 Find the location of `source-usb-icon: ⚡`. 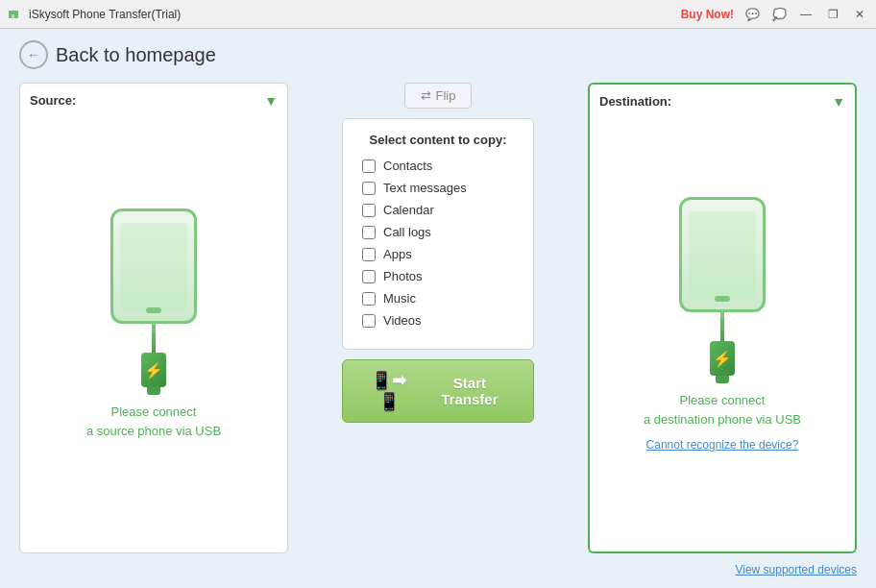

source-usb-icon: ⚡ is located at coordinates (154, 371).